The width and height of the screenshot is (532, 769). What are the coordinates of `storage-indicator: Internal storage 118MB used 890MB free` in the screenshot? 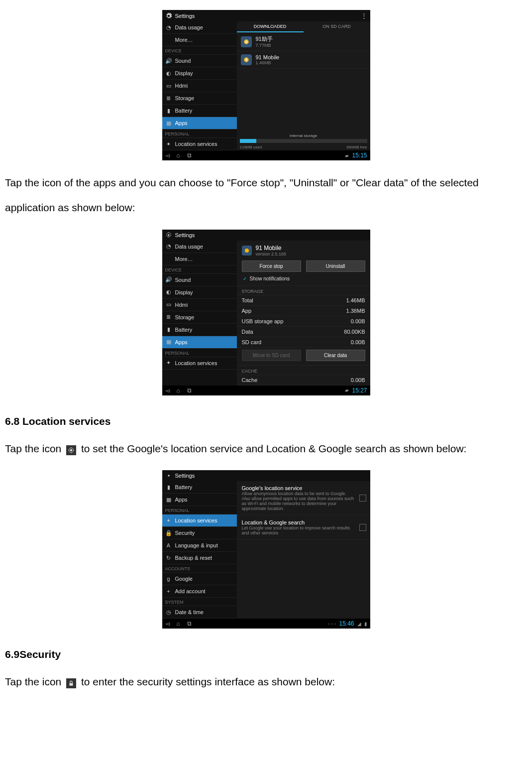 It's located at (304, 141).